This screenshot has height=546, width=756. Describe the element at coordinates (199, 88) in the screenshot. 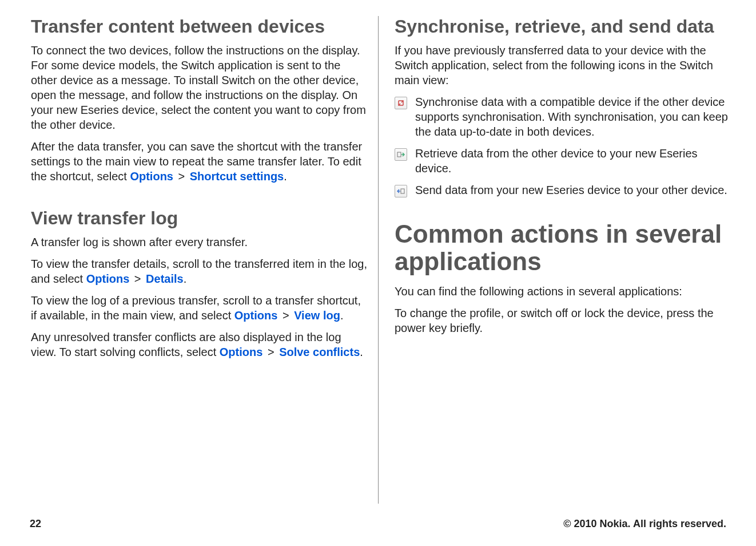

I see `transfer-intro-paragraph: To connect the two devices, follow the i…` at that location.